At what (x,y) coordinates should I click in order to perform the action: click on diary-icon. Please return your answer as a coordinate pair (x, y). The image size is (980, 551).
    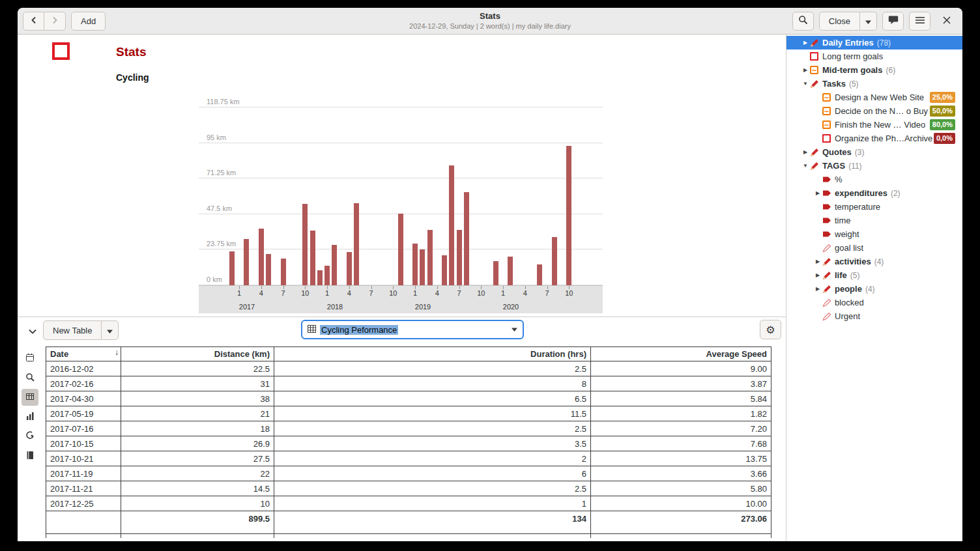
    Looking at the image, I should click on (30, 456).